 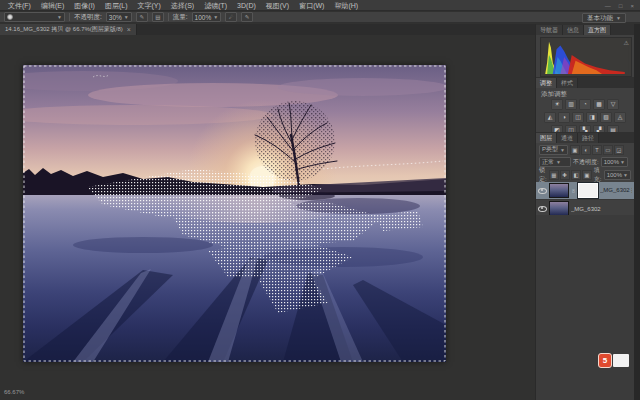 I want to click on layer-filter-icon: T, so click(x=597, y=150).